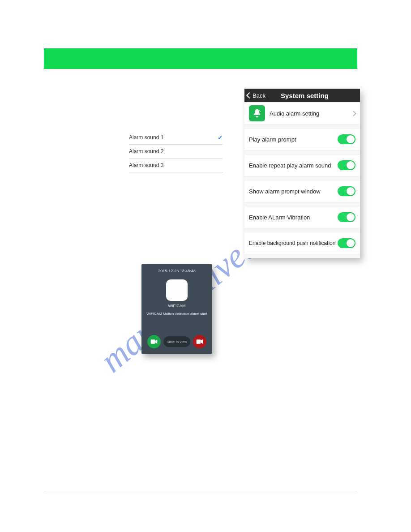  I want to click on camera-icon, so click(154, 342).